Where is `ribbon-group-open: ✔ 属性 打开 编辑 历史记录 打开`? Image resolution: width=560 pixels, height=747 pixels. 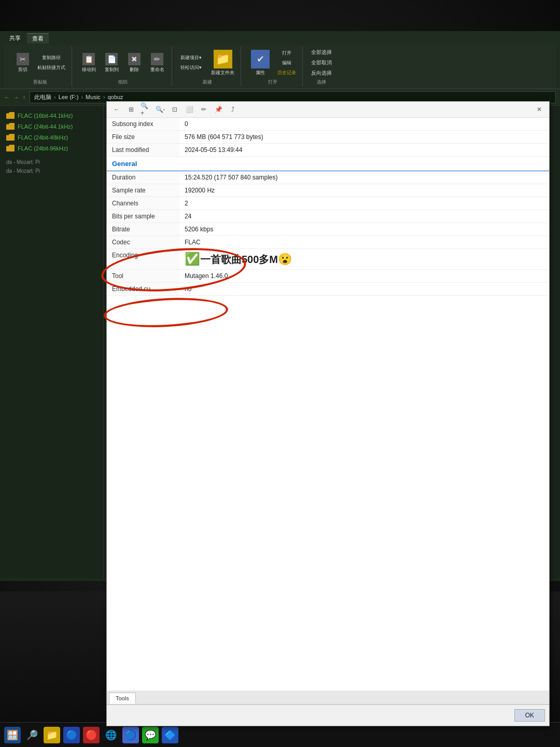 ribbon-group-open: ✔ 属性 打开 编辑 历史记录 打开 is located at coordinates (273, 66).